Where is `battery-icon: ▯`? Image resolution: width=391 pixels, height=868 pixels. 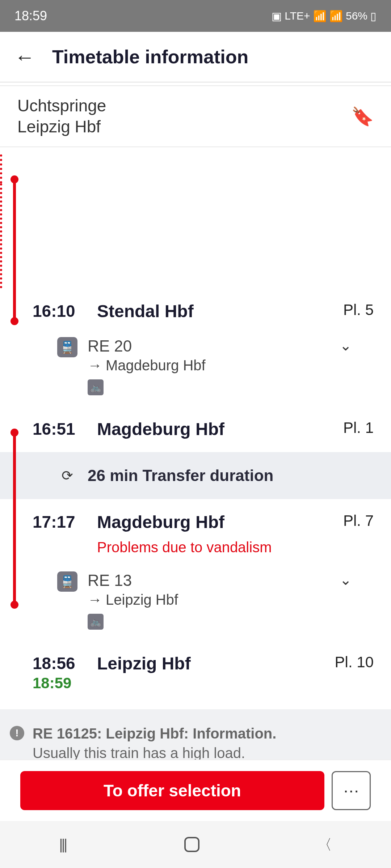
battery-icon: ▯ is located at coordinates (374, 16).